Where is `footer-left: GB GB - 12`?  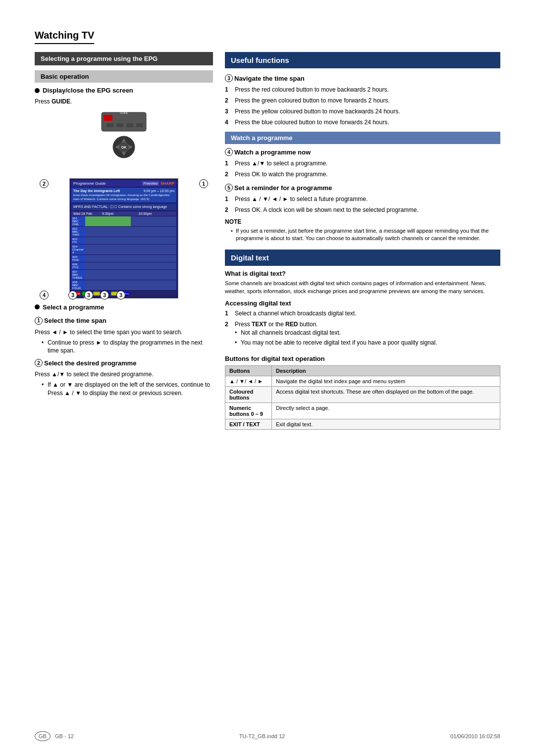
footer-left: GB GB - 12 is located at coordinates (54, 736).